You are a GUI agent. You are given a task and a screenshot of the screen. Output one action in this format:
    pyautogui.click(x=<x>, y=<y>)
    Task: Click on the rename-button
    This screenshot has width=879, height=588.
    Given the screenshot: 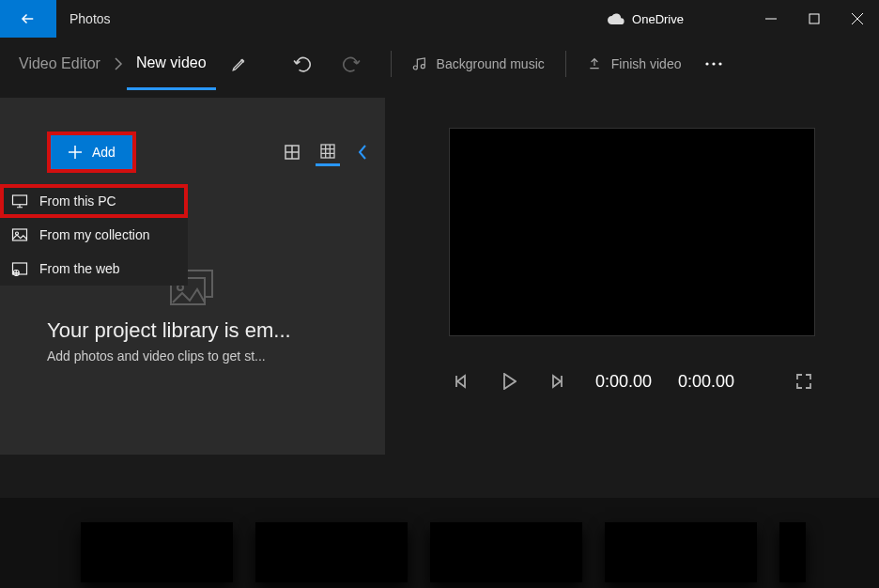 What is the action you would take?
    pyautogui.click(x=239, y=64)
    